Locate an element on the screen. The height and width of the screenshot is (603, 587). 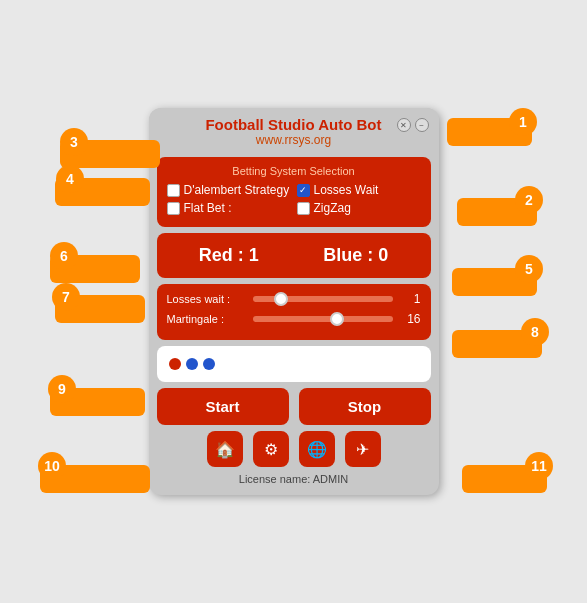
settings-icon-button: ⚙ is located at coordinates (271, 449).